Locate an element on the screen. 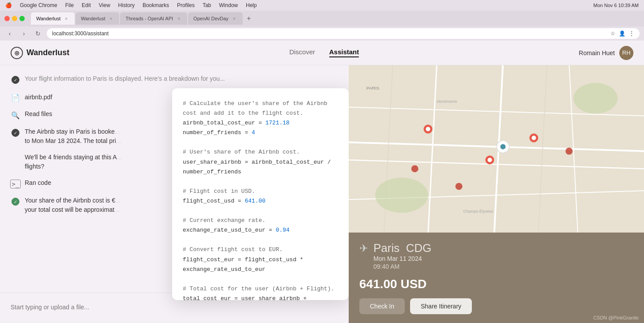 Image resolution: width=644 pixels, height=323 pixels. tab-label: Threads - OpenAI API is located at coordinates (149, 19).